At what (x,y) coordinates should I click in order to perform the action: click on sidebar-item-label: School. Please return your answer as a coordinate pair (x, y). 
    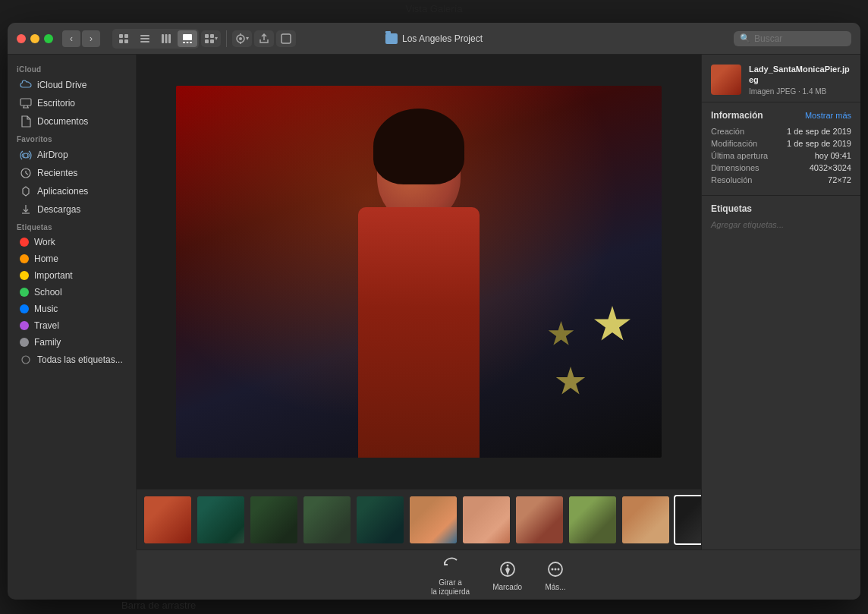
    Looking at the image, I should click on (49, 292).